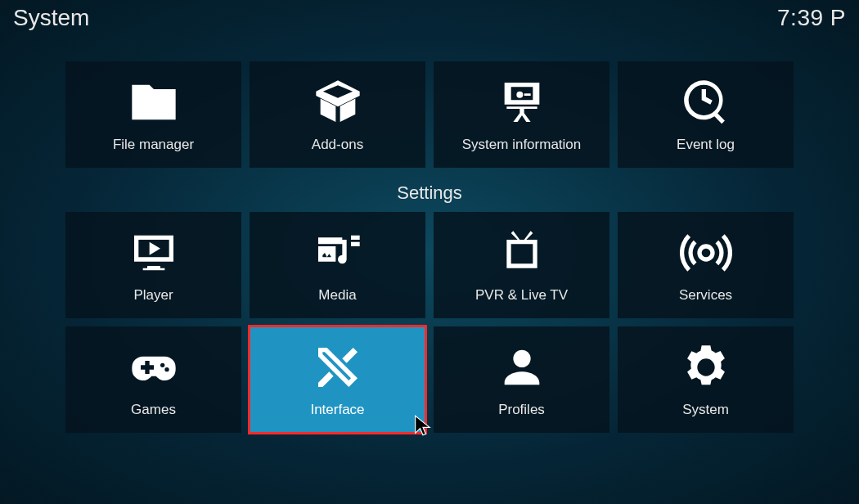 Image resolution: width=859 pixels, height=504 pixels. I want to click on tile-label: Interface, so click(337, 410).